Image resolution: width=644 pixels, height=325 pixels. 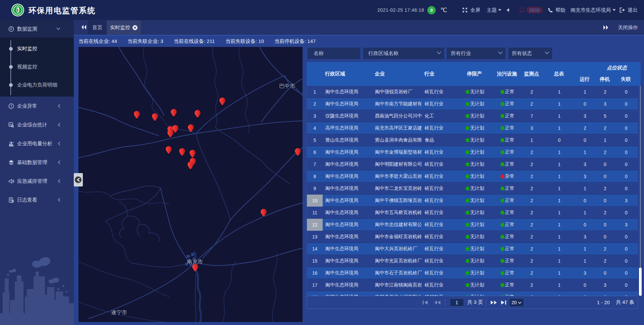 What do you see at coordinates (472, 128) in the screenshot?
I see `table-row: 4高坪生态环境局南充市高坪区王家店建砖瓦行业无计划正常31220` at bounding box center [472, 128].